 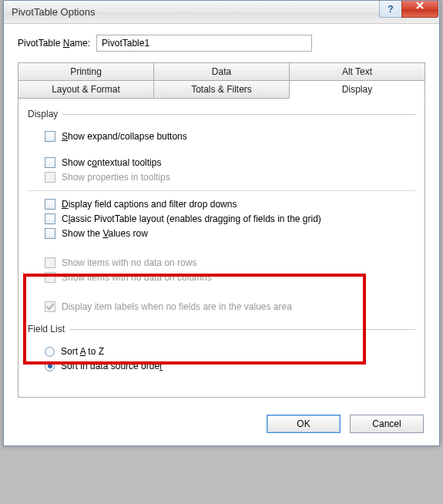 What do you see at coordinates (129, 263) in the screenshot?
I see `opt-label: Show items with no data on rows` at bounding box center [129, 263].